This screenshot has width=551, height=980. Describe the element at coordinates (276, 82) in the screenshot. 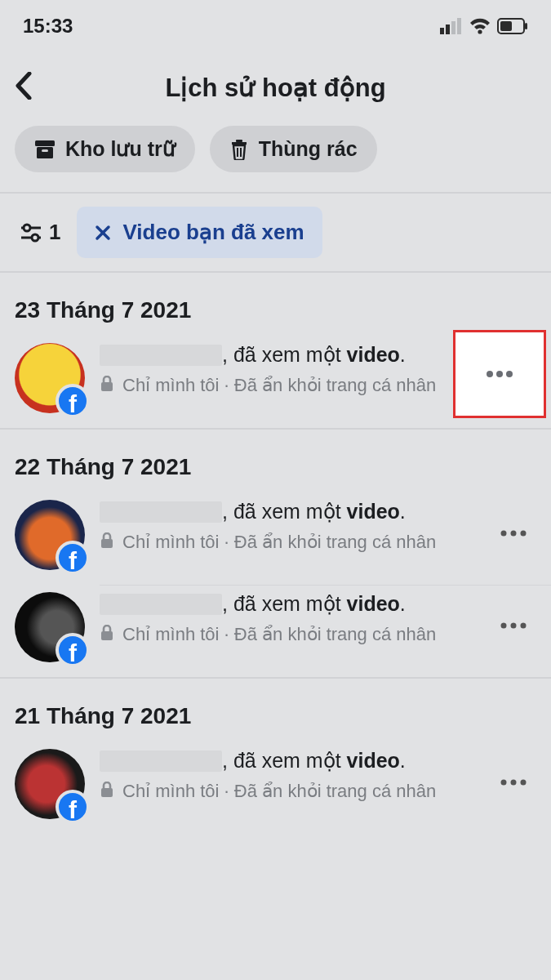

I see `header: Lịch sử hoạt động` at that location.